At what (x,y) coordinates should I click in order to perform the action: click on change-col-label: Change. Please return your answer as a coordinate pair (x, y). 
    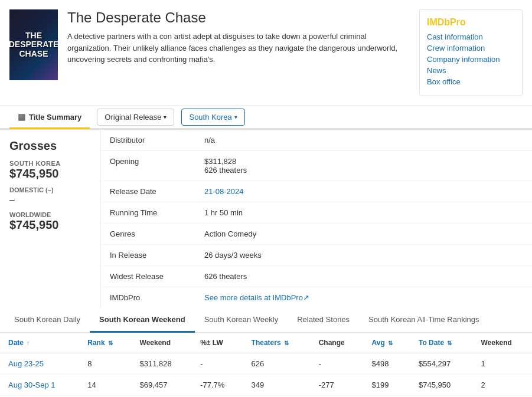
    Looking at the image, I should click on (332, 343).